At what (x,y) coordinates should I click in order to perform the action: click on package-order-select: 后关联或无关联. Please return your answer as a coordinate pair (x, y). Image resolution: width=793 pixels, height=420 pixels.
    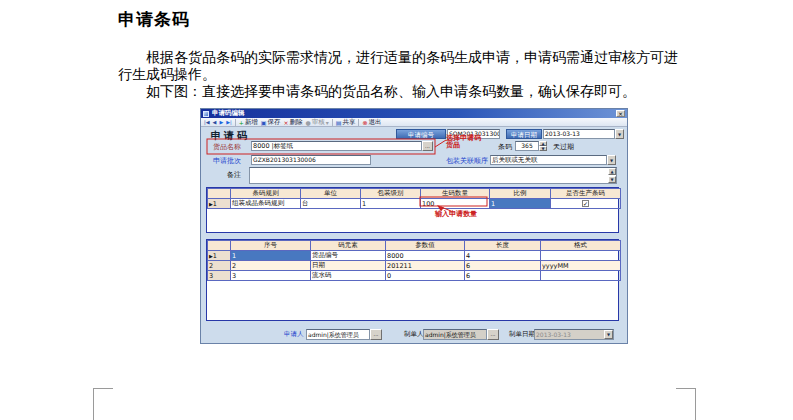
    Looking at the image, I should click on (548, 160).